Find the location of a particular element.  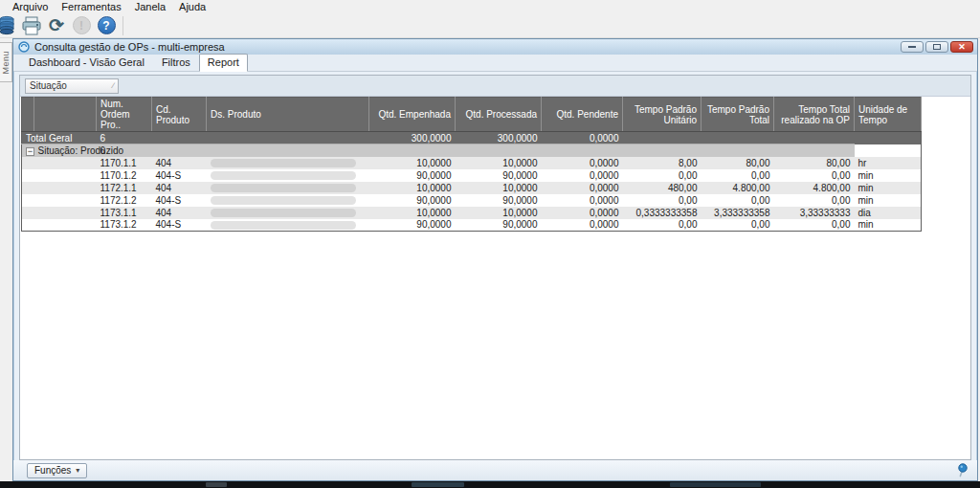

collapse-icon is located at coordinates (31, 151).